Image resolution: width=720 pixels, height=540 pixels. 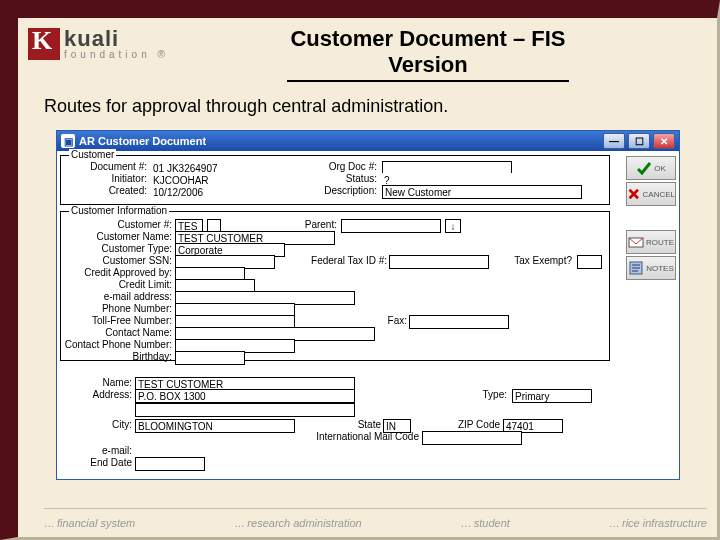 What do you see at coordinates (660, 168) in the screenshot?
I see `ok-label: OK` at bounding box center [660, 168].